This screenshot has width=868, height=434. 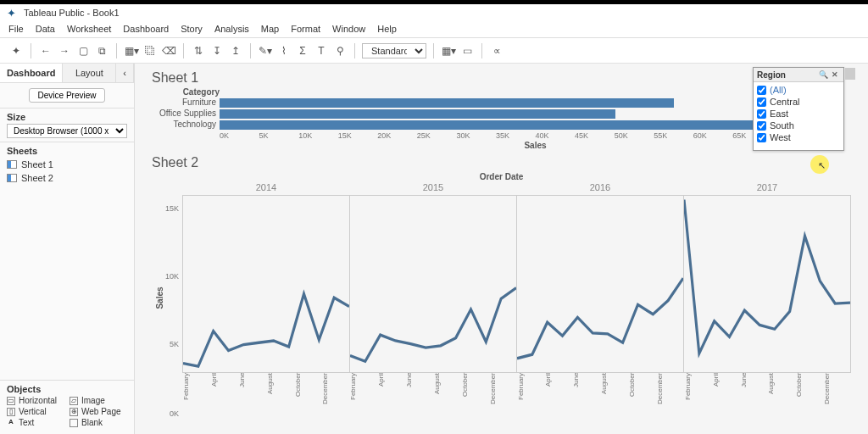 What do you see at coordinates (236, 51) in the screenshot?
I see `sort-desc-icon: ↥` at bounding box center [236, 51].